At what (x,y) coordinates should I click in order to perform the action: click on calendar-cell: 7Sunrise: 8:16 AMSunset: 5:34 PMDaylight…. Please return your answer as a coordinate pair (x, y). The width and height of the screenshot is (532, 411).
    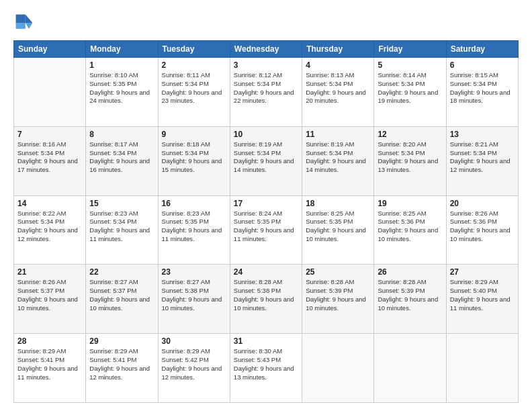
    Looking at the image, I should click on (50, 161).